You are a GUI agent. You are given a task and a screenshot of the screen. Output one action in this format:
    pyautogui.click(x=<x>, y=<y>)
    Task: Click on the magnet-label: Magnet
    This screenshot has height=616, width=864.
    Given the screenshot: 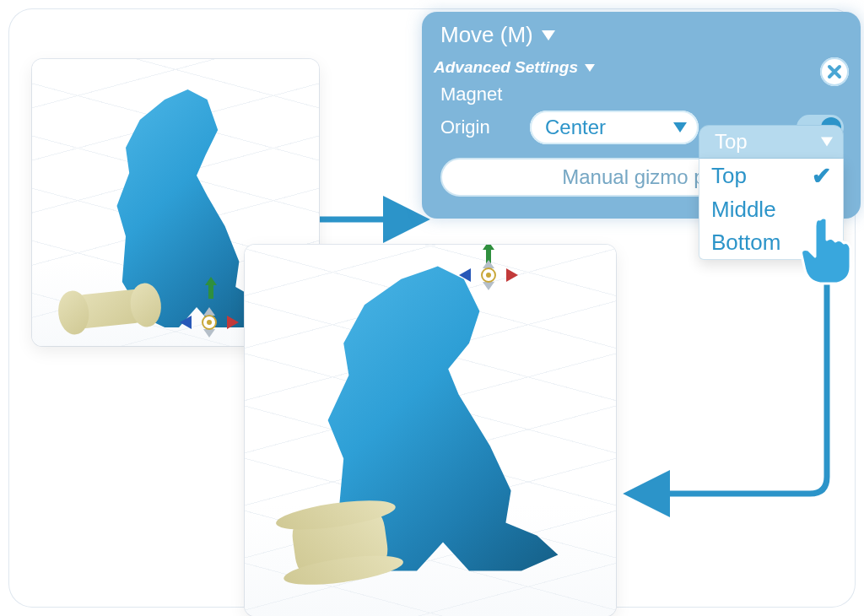 What is the action you would take?
    pyautogui.click(x=478, y=95)
    